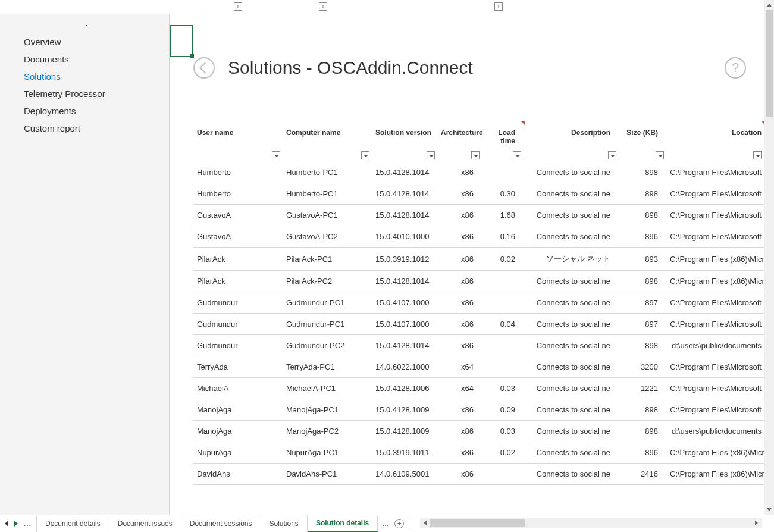 The height and width of the screenshot is (532, 774). What do you see at coordinates (715, 346) in the screenshot?
I see `cell-loc: d:\users\public\documents` at bounding box center [715, 346].